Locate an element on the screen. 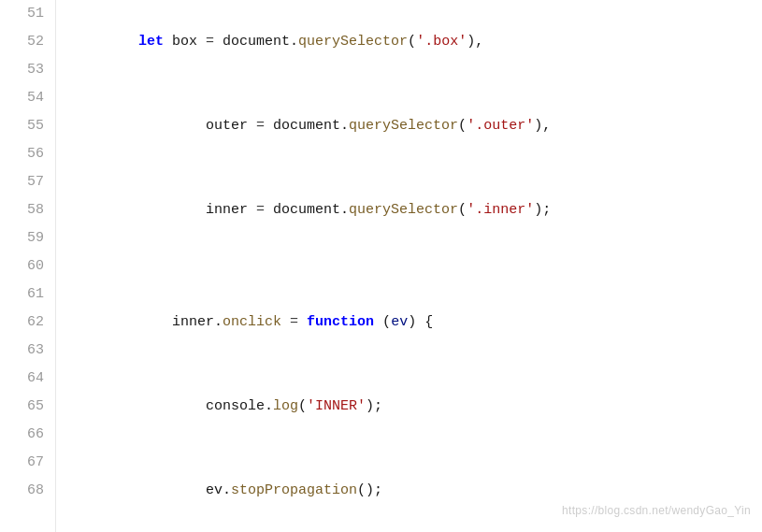  line-num-56: 56 is located at coordinates (28, 154).